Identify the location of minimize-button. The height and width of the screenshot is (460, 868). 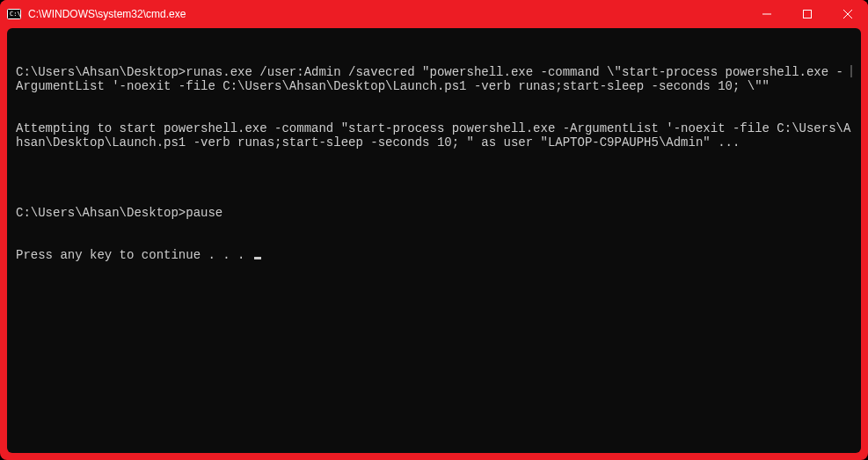
(767, 14).